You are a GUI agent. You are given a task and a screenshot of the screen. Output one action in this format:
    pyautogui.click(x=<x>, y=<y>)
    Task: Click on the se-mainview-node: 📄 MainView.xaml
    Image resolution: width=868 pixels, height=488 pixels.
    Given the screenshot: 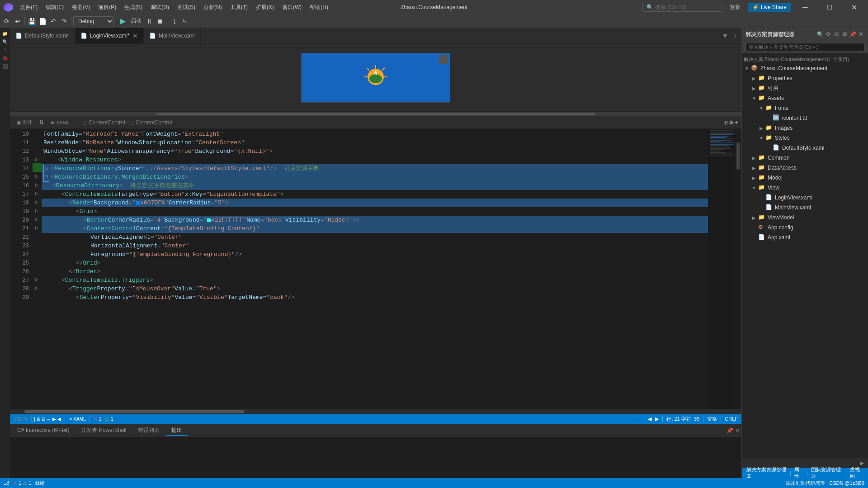 What is the action you would take?
    pyautogui.click(x=805, y=208)
    